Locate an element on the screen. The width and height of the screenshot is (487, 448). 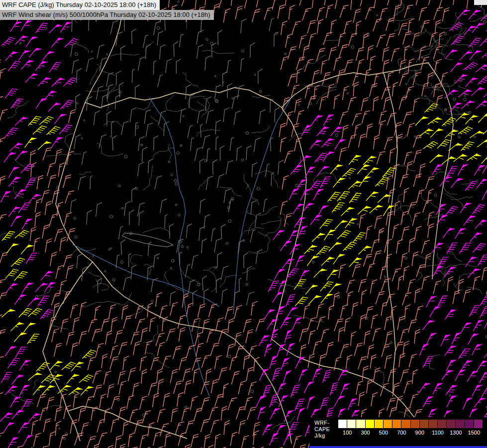
top-right-white-patch is located at coordinates (481, 2).